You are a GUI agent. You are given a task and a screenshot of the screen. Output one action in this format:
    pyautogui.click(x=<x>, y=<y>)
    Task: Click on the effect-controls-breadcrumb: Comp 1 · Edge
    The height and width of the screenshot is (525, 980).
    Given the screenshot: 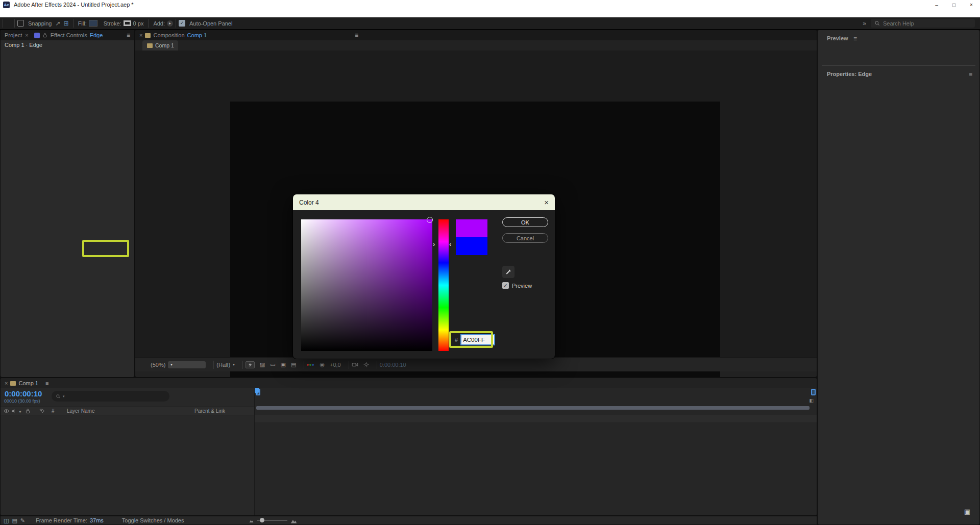 What is the action you would take?
    pyautogui.click(x=67, y=45)
    